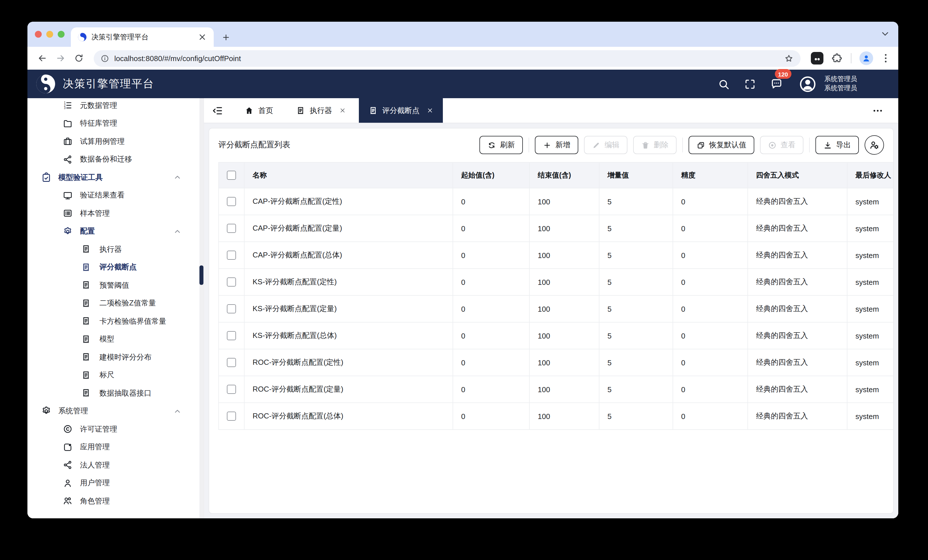 This screenshot has height=560, width=928. What do you see at coordinates (99, 123) in the screenshot?
I see `sidebar-item-label: 特征库管理` at bounding box center [99, 123].